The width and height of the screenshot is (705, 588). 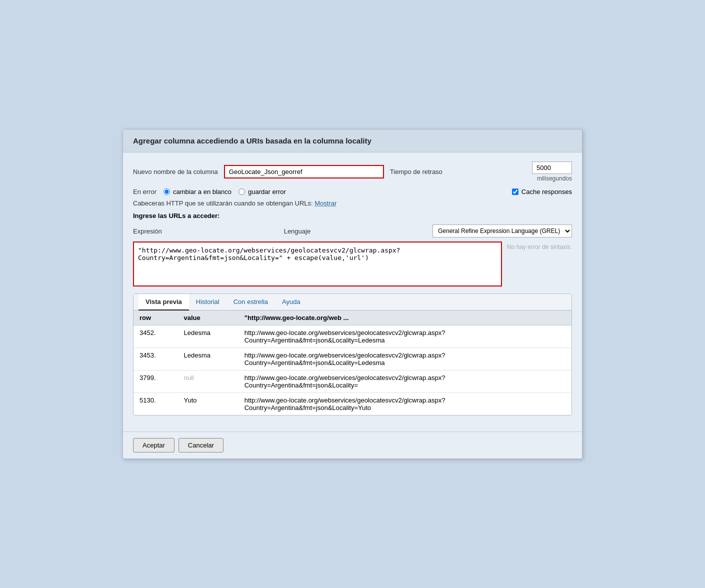 What do you see at coordinates (352, 192) in the screenshot?
I see `error-row: En error cambiar a en blanco guardar err…` at bounding box center [352, 192].